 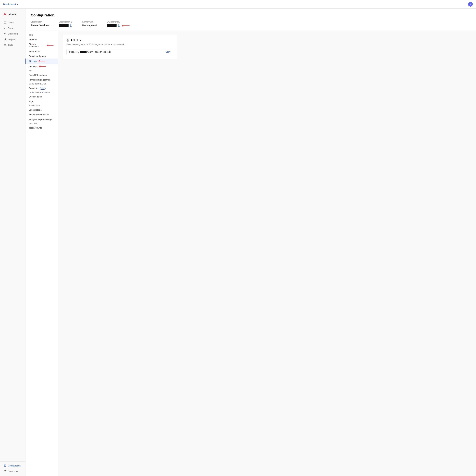 What do you see at coordinates (42, 76) in the screenshot?
I see `api-section: API Base URL endpoint Authentication con…` at bounding box center [42, 76].